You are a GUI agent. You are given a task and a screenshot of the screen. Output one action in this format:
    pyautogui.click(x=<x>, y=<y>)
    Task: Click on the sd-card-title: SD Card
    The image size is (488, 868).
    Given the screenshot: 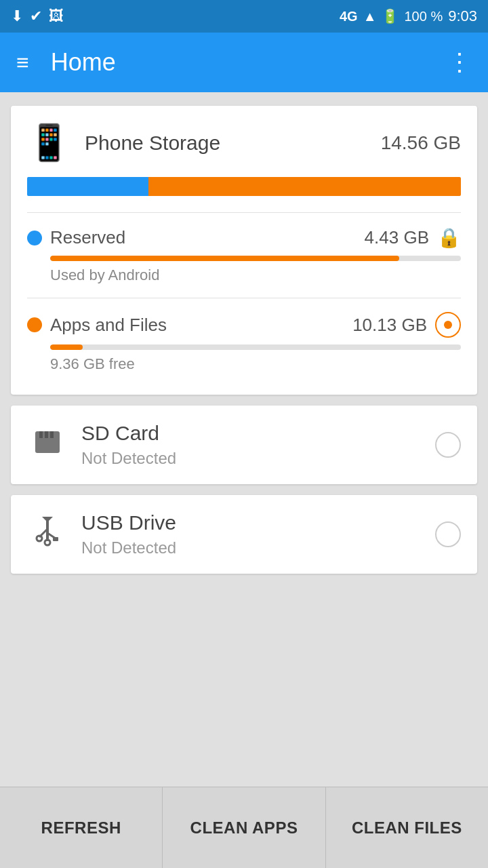 What is the action you would take?
    pyautogui.click(x=258, y=433)
    